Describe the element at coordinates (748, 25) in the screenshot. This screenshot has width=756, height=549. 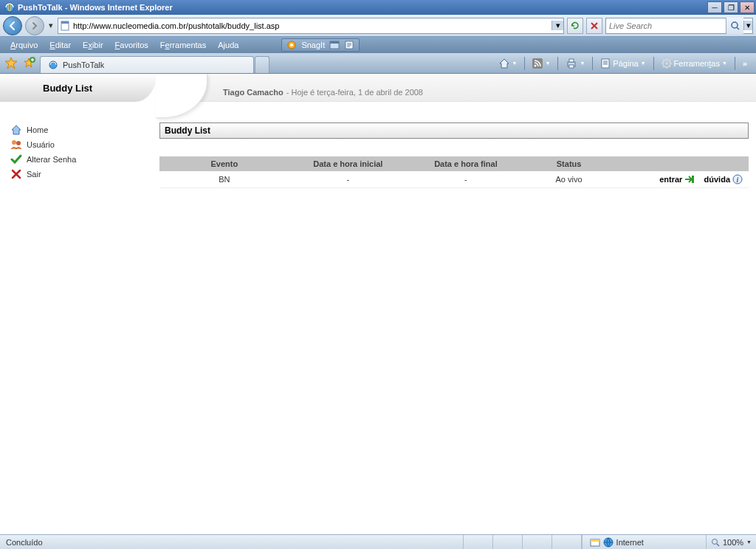
I see `search-dropdown: ▾` at that location.